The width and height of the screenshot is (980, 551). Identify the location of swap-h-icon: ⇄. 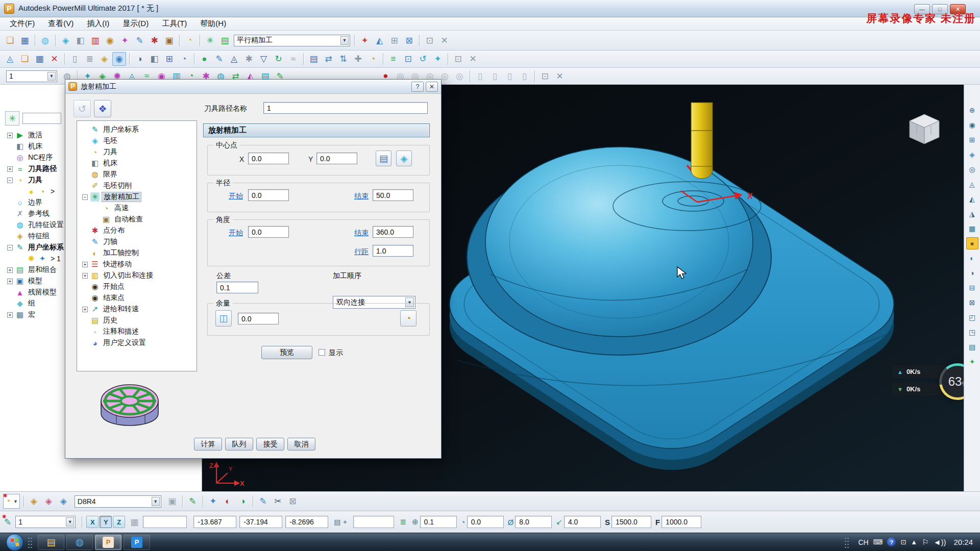
(329, 59).